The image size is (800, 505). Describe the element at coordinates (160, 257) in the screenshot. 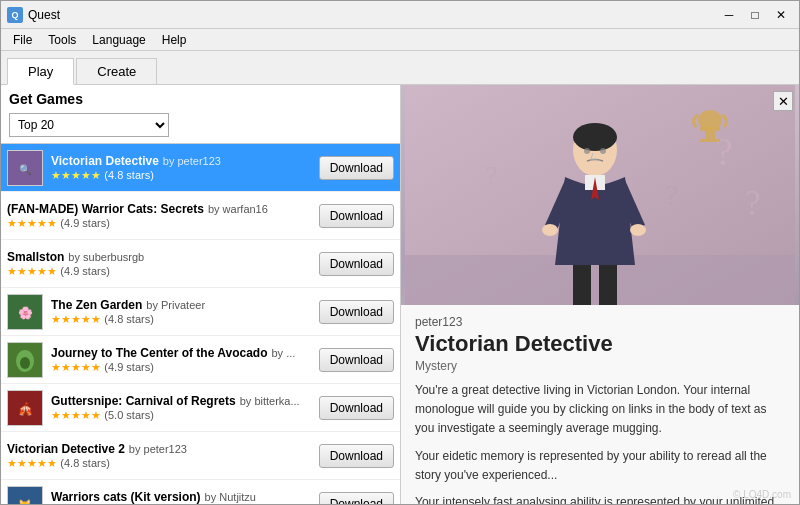

I see `game-title-row: Smallston by suberbusrgb` at that location.